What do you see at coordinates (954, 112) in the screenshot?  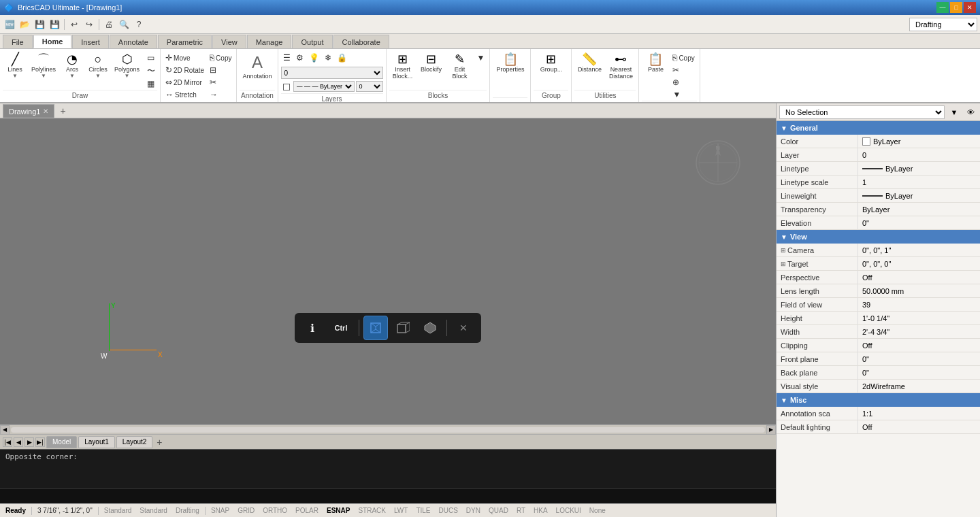 I see `filter-button: ▼` at bounding box center [954, 112].